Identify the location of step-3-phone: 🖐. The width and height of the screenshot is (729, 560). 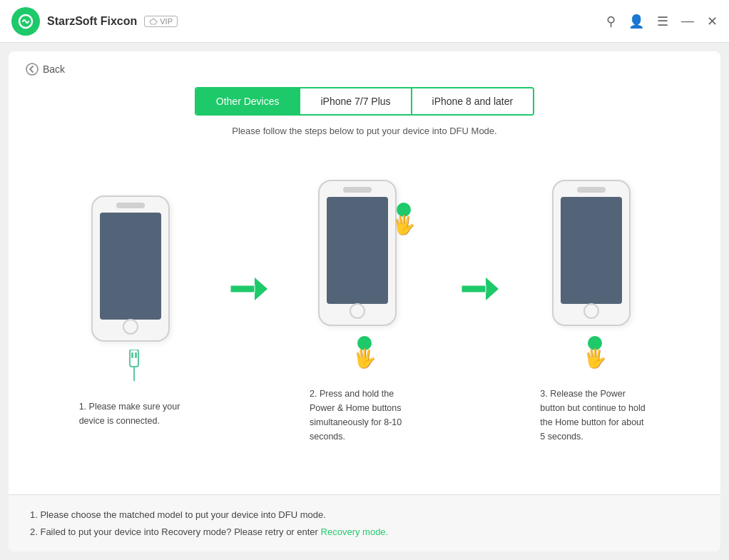
(595, 258).